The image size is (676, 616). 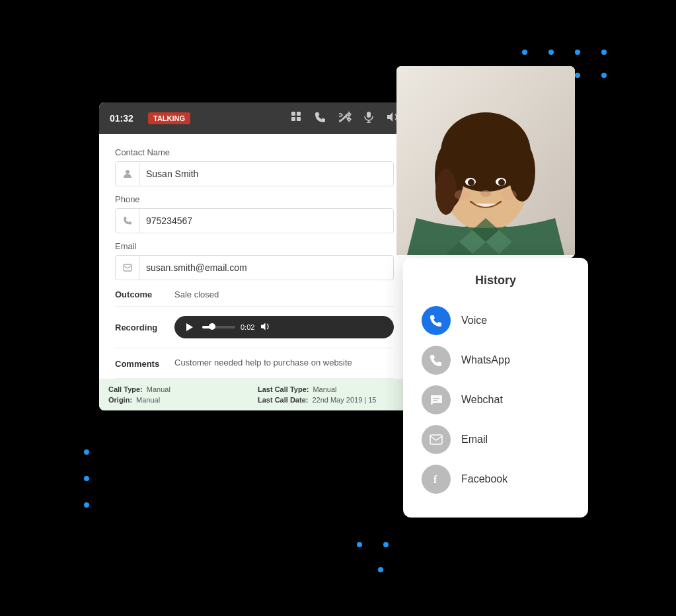 I want to click on shuffle-icon, so click(x=345, y=119).